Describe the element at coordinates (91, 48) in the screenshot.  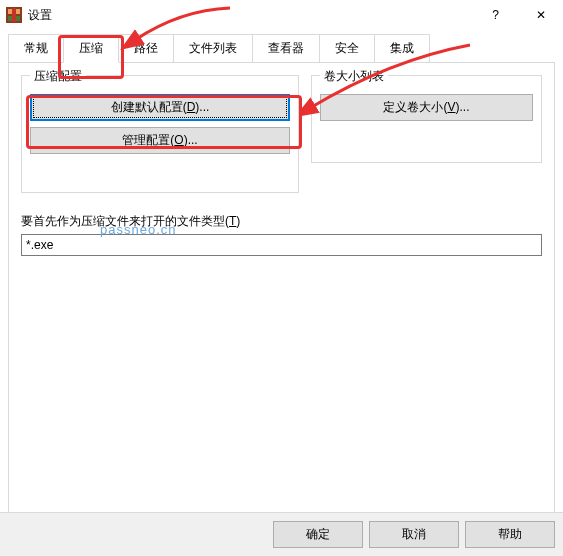
I see `tab-compression: 压缩` at that location.